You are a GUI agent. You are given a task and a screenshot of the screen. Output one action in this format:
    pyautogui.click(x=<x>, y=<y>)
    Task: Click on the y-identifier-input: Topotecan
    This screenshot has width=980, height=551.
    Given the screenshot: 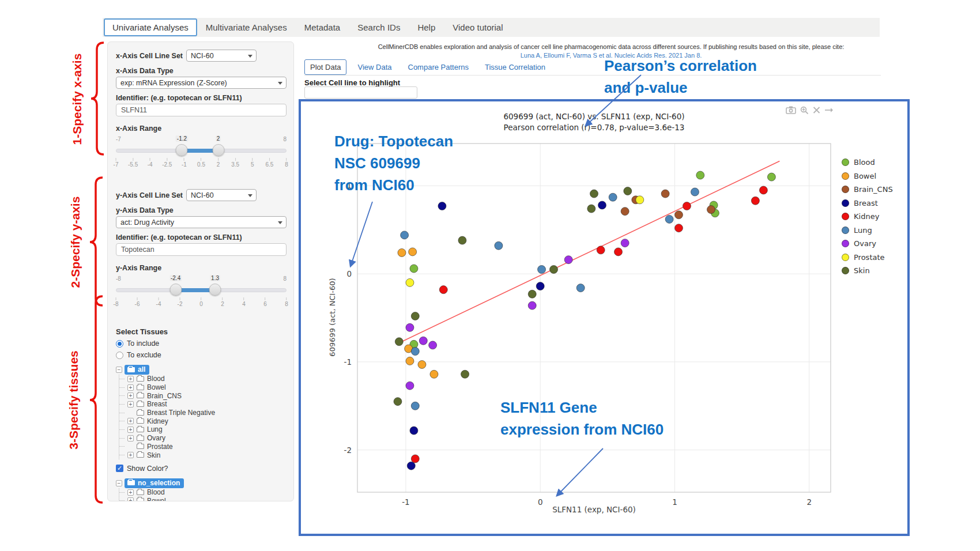 What is the action you would take?
    pyautogui.click(x=201, y=250)
    